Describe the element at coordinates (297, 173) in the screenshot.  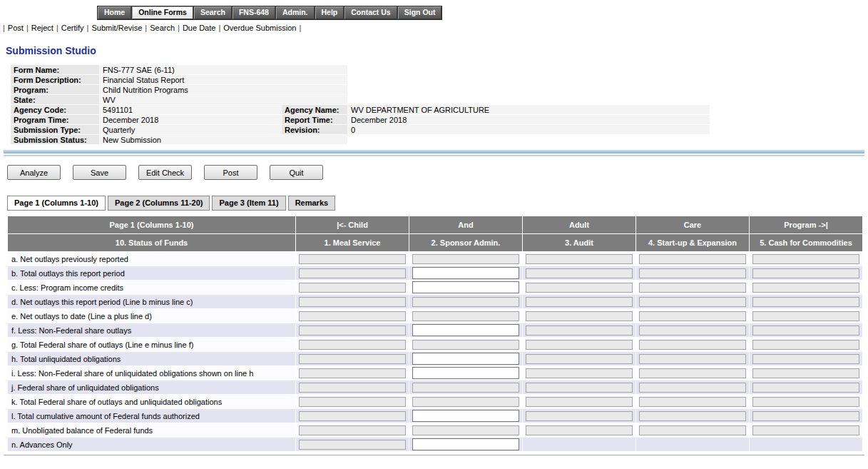
I see `quit-button: Quit` at that location.